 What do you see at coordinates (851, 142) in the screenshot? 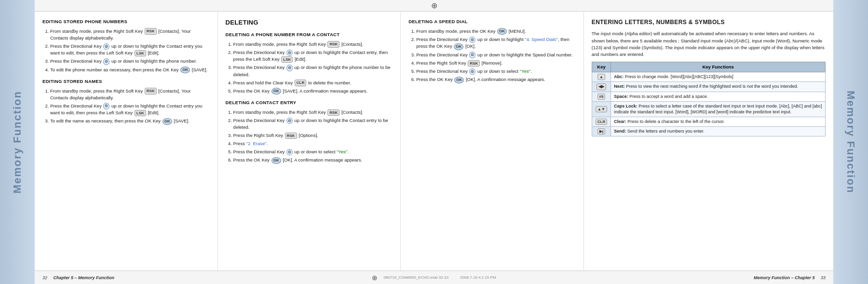
I see `right-banner-text: Memory Function` at bounding box center [851, 142].